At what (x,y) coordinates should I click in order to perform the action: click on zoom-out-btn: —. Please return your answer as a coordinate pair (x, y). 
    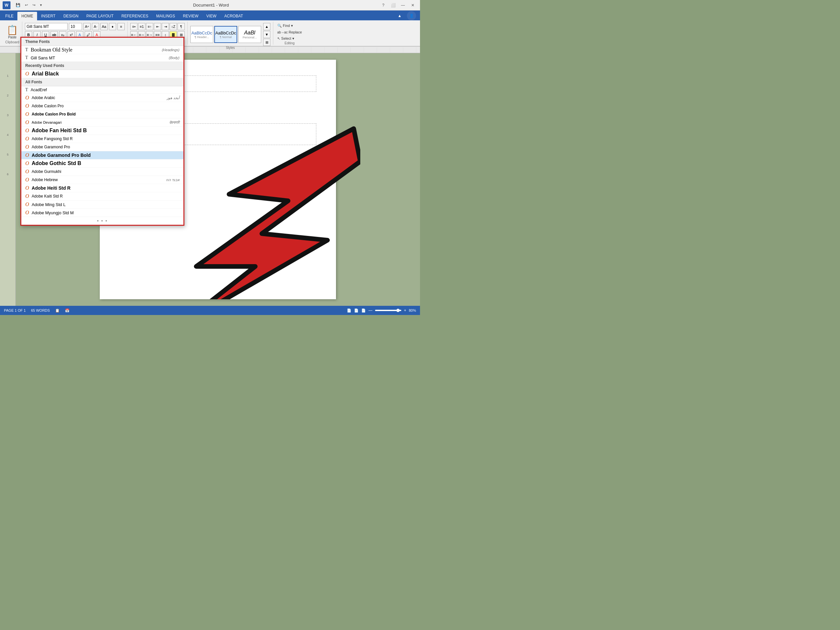
    Looking at the image, I should click on (371, 310).